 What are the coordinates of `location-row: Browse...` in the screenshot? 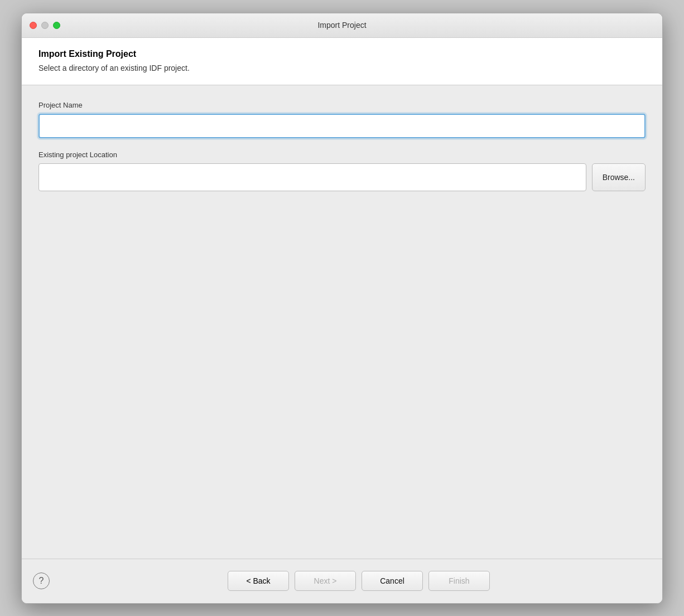 It's located at (342, 177).